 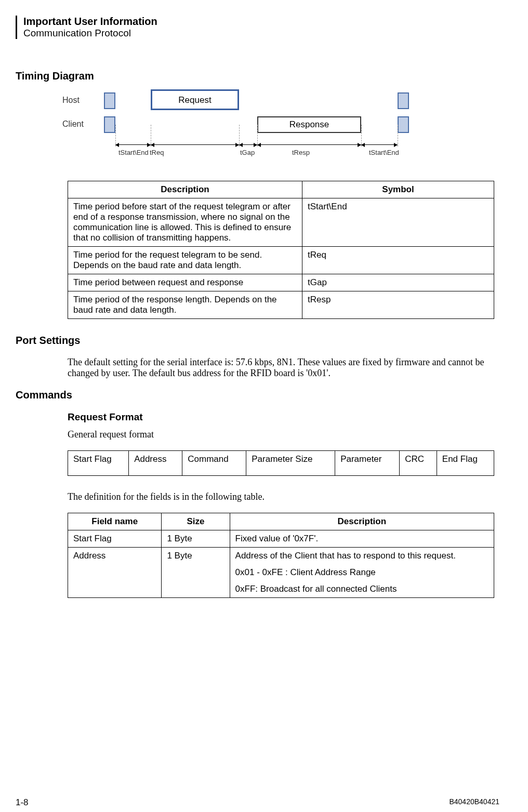 I want to click on footer-page: 1-8, so click(x=22, y=803).